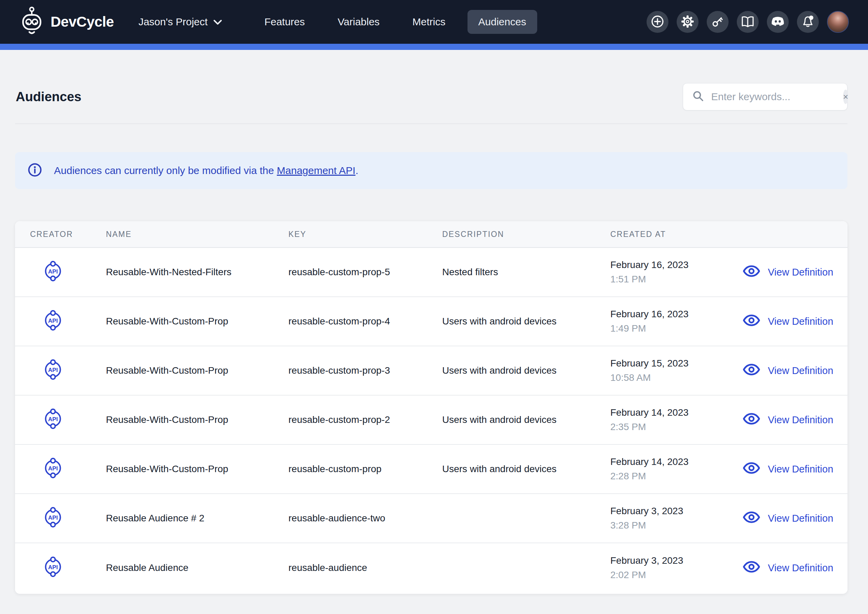 The width and height of the screenshot is (868, 614). I want to click on discord-button, so click(778, 22).